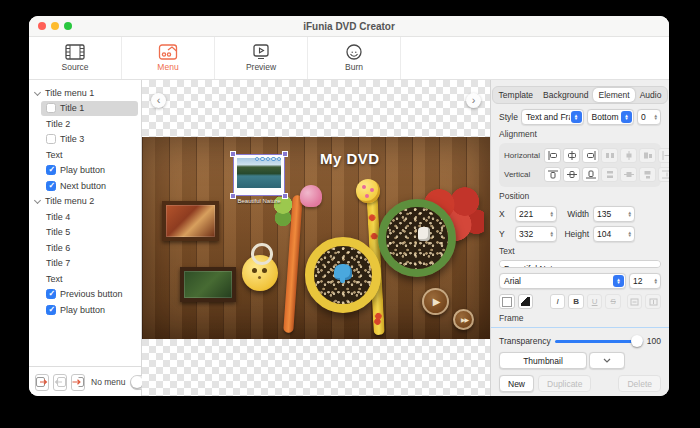 This screenshot has width=700, height=428. Describe the element at coordinates (85, 155) in the screenshot. I see `tree-item-text-1: Text` at that location.